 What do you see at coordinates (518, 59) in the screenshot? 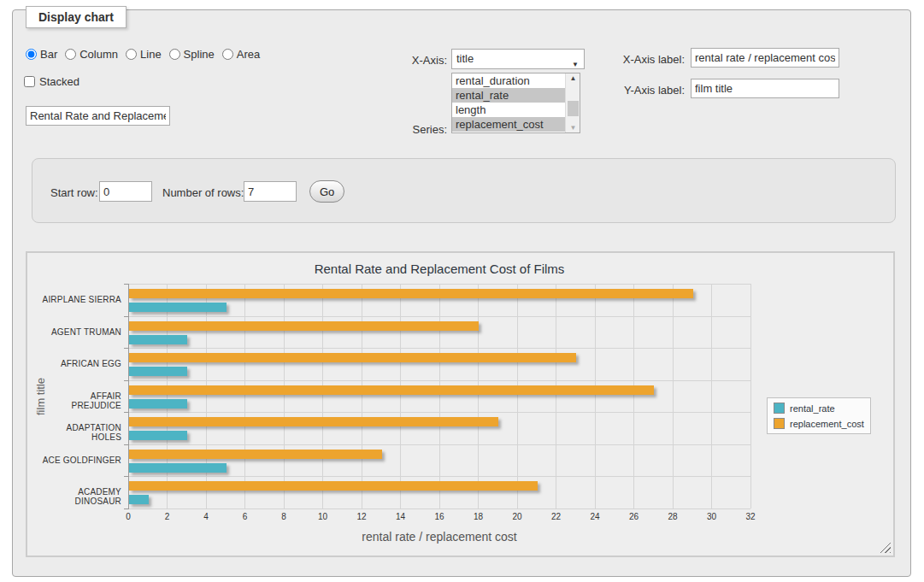
I see `x-axis-select: title ▼` at bounding box center [518, 59].